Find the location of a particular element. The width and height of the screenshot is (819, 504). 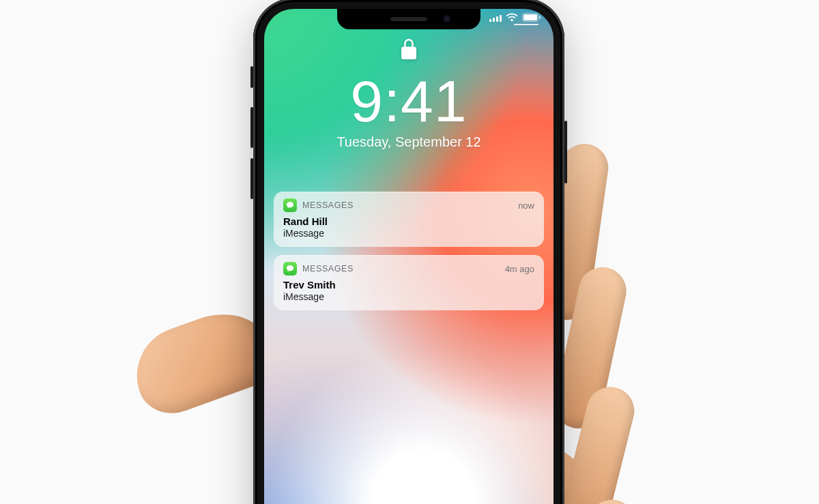

notification-timestamp: 4m ago is located at coordinates (520, 269).